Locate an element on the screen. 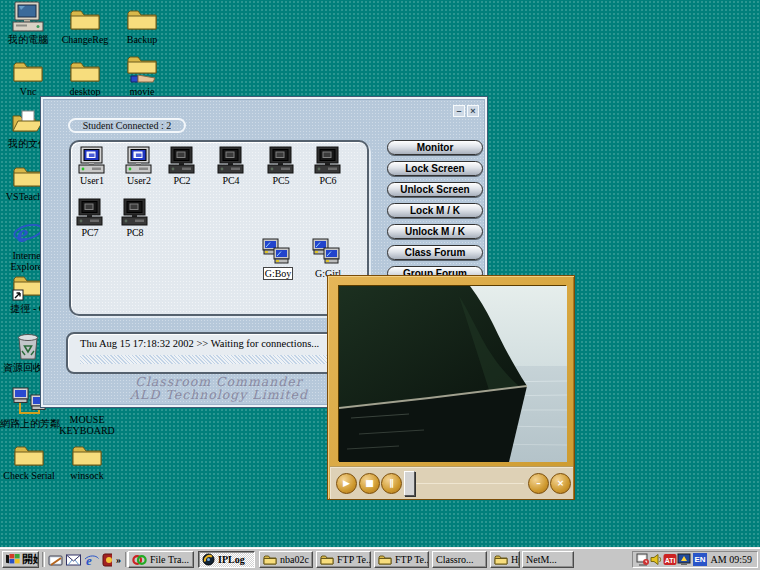  play-button: ▶ is located at coordinates (346, 484).